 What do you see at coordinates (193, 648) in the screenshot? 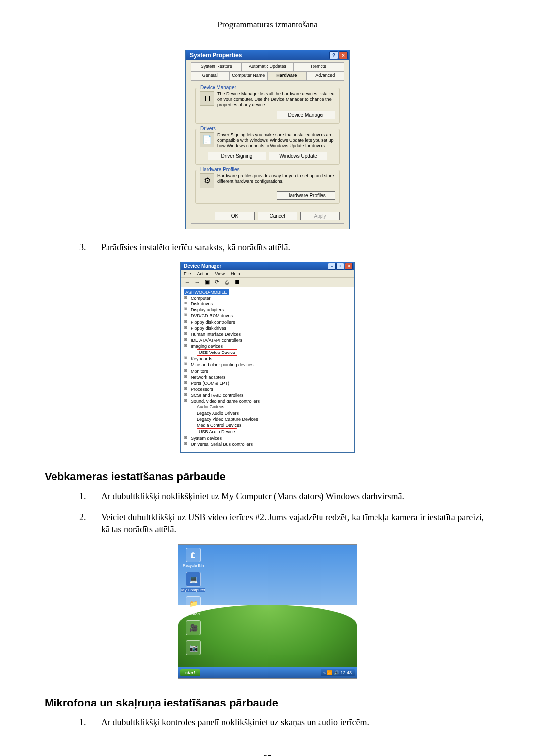
I see `camera-icon: 📷` at bounding box center [193, 648].